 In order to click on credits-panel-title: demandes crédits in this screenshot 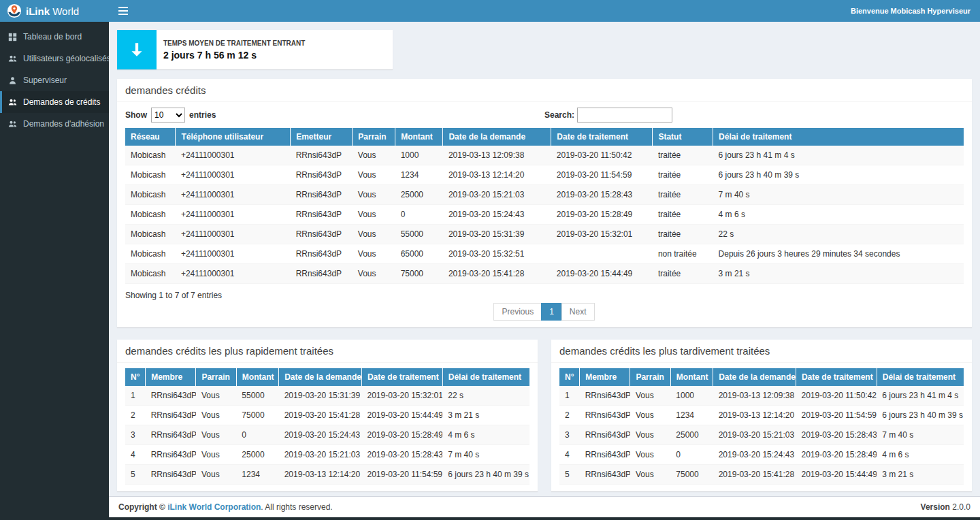, I will do `click(544, 90)`.